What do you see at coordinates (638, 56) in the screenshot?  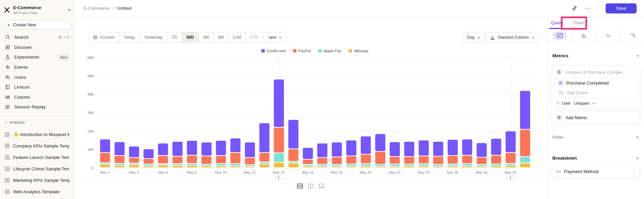 I see `add-metric-plus-button: +` at bounding box center [638, 56].